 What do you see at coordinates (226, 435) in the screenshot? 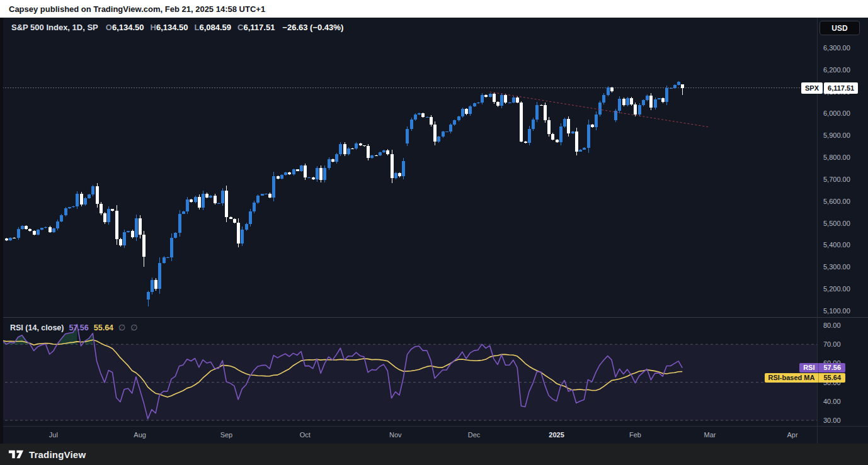
I see `time-axis-label: Sep` at bounding box center [226, 435].